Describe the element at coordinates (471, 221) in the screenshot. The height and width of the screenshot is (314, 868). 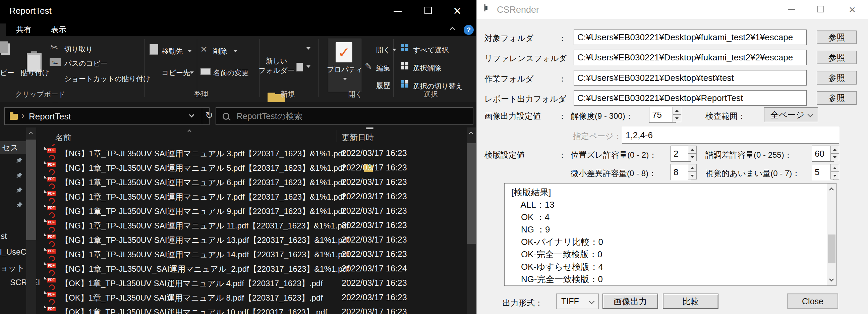
I see `list-scrollbar` at that location.